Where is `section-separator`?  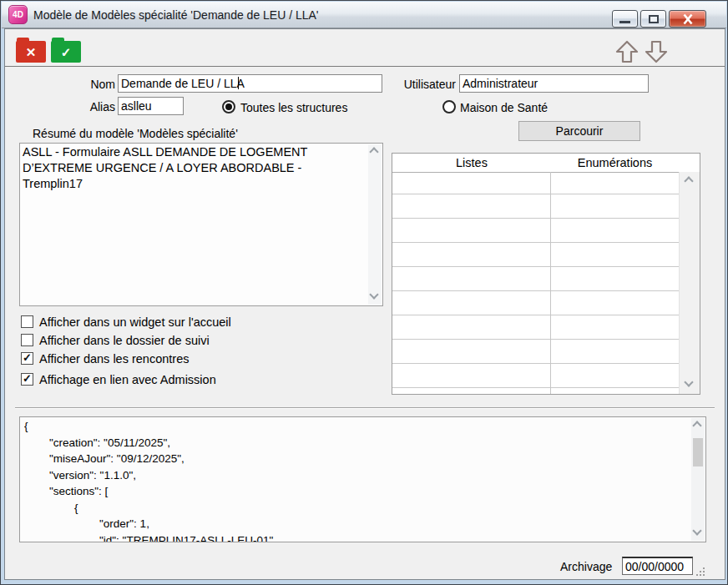
section-separator is located at coordinates (365, 408).